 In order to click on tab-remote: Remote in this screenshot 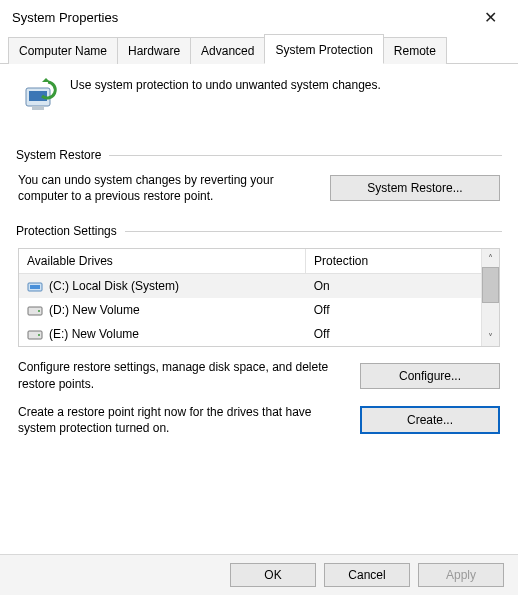, I will do `click(415, 50)`.